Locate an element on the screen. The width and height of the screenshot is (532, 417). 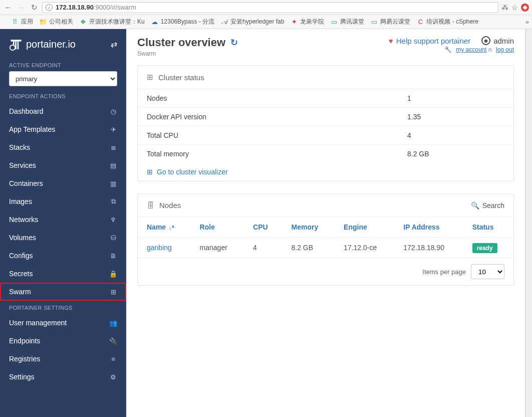
bookmark-item: ⠿应用 is located at coordinates (22, 22).